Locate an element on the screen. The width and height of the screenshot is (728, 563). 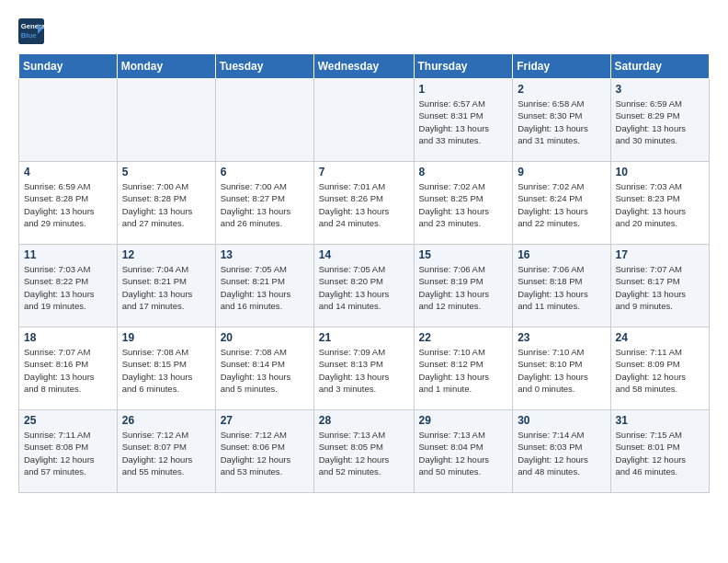
day-detail: Sunrise: 6:59 AM Sunset: 8:29 PM Dayligh… is located at coordinates (660, 121).